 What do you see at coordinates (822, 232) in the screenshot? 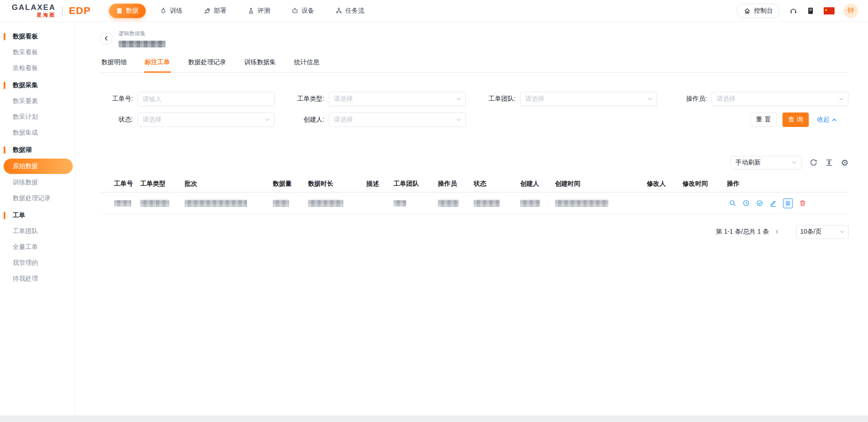
I see `page-size-select: 10条/页` at bounding box center [822, 232].